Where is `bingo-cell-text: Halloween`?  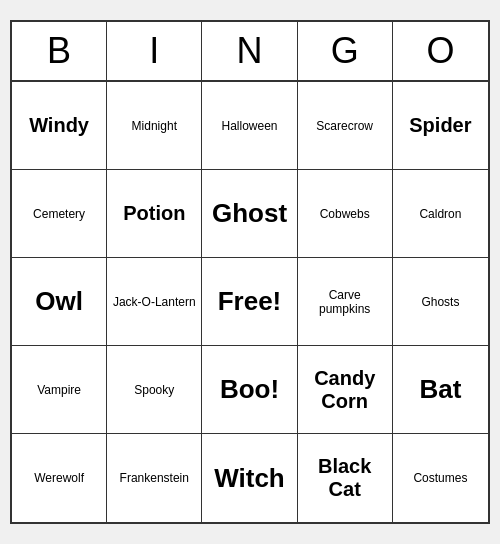 bingo-cell-text: Halloween is located at coordinates (249, 126).